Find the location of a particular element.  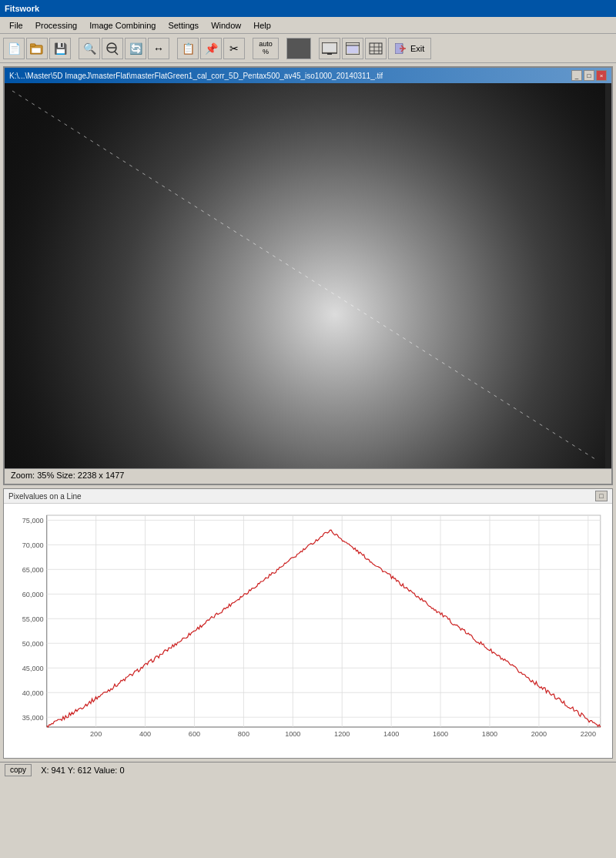

svg-text: 400 is located at coordinates (145, 734).